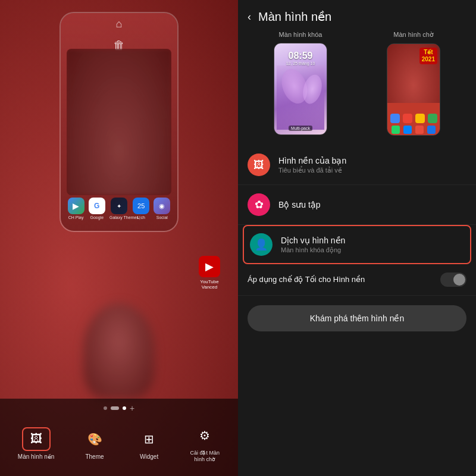  I want to click on lock-screen-phone: 08:59 12, 25 tháng 10 Multi-pack, so click(300, 89).